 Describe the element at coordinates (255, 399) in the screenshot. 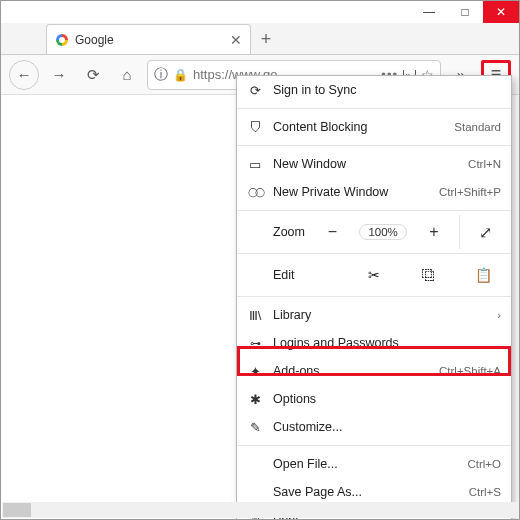

I see `gear-icon: ✱` at that location.